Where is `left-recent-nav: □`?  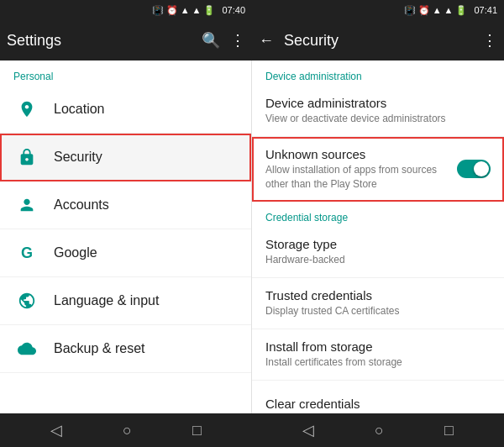
left-recent-nav: □ is located at coordinates (197, 430).